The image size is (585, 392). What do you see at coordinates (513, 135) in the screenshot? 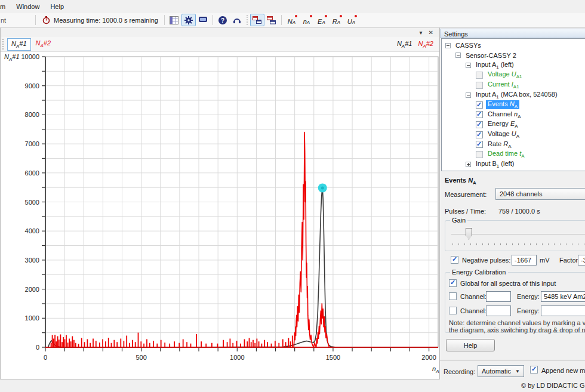
I see `tree-item-voltageU: Voltage UA` at bounding box center [513, 135].